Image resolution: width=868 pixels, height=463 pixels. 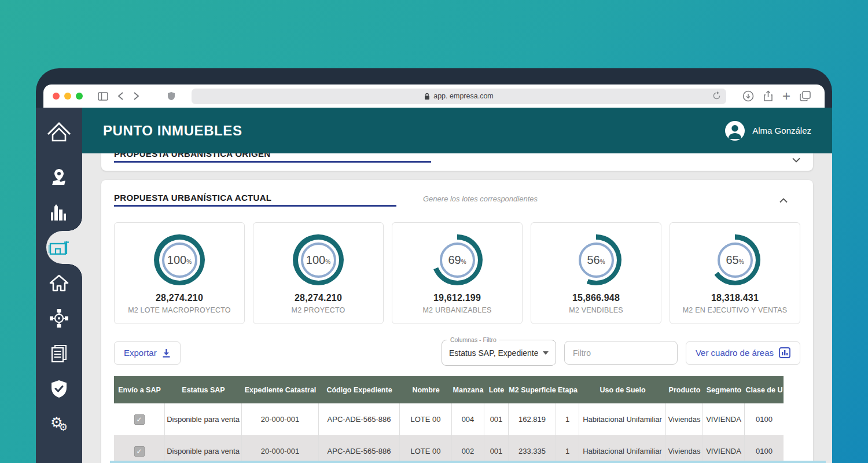 What do you see at coordinates (782, 131) in the screenshot?
I see `user-name: Alma González` at bounding box center [782, 131].